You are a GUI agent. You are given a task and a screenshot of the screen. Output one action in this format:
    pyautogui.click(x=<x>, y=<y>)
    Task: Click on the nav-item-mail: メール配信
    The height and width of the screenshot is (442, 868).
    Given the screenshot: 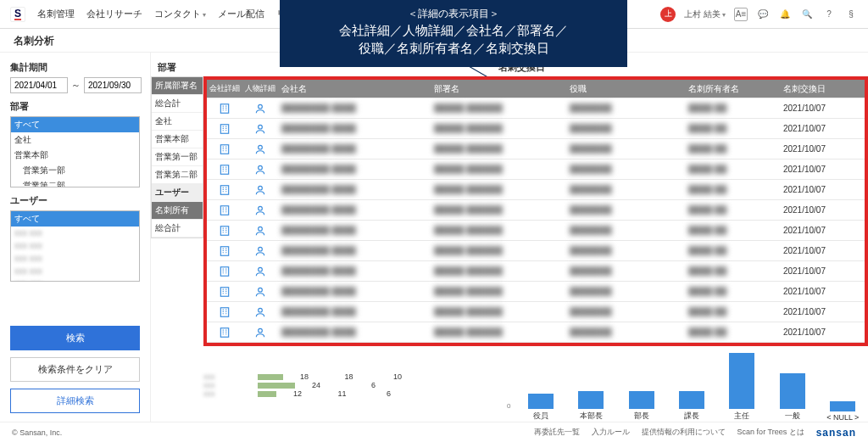 What is the action you would take?
    pyautogui.click(x=241, y=14)
    